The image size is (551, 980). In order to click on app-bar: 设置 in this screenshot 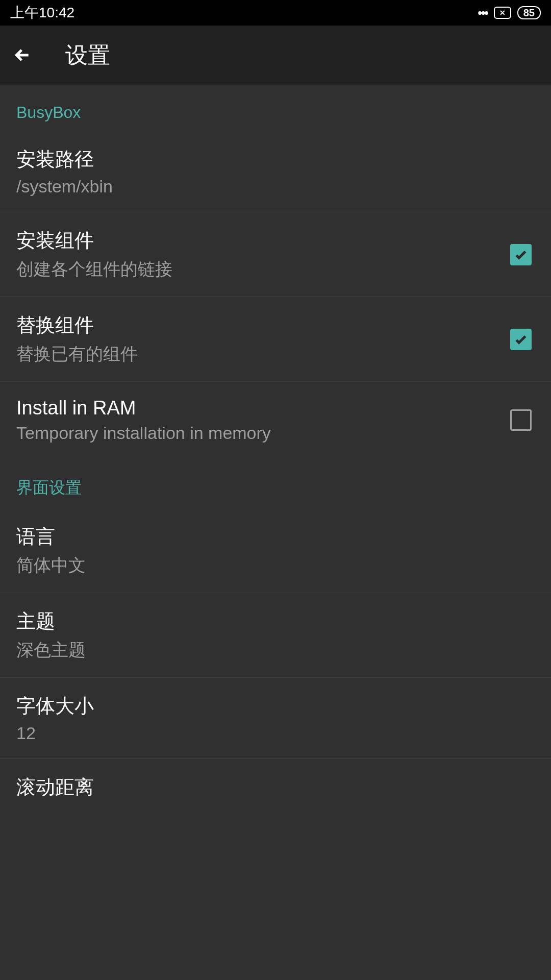, I will do `click(276, 55)`.